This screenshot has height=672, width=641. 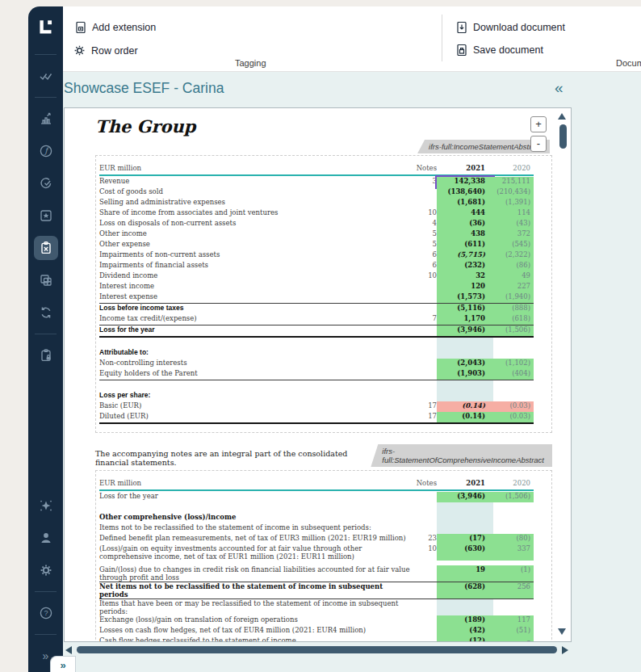 I want to click on fact-cell-2020: (1,391), so click(x=513, y=204).